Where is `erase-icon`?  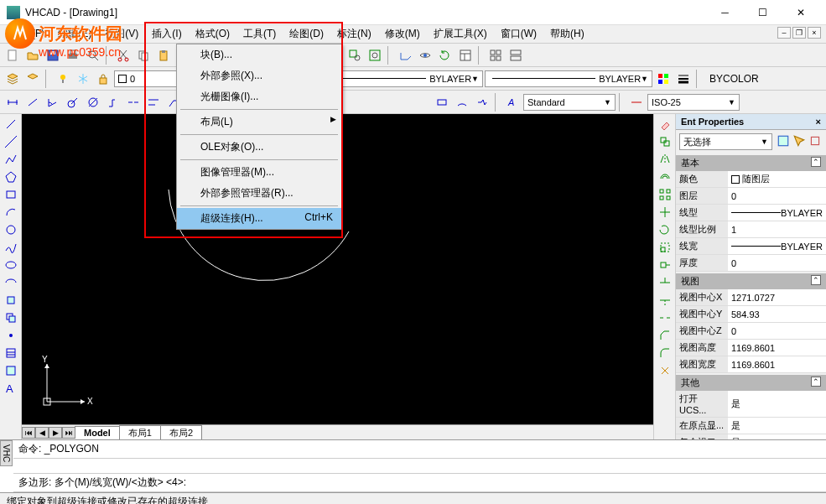
erase-icon is located at coordinates (665, 124).